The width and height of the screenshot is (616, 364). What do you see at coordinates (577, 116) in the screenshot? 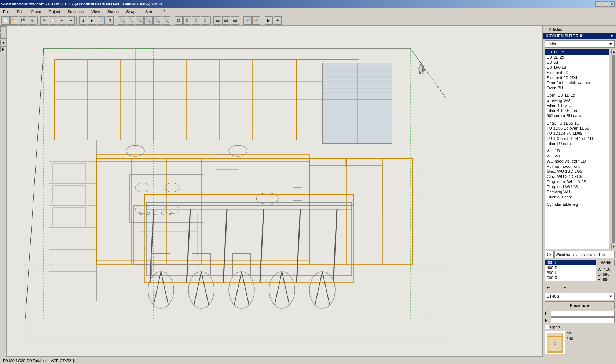
I see `list-item-corner90: 90° corner BU carc.` at bounding box center [577, 116].